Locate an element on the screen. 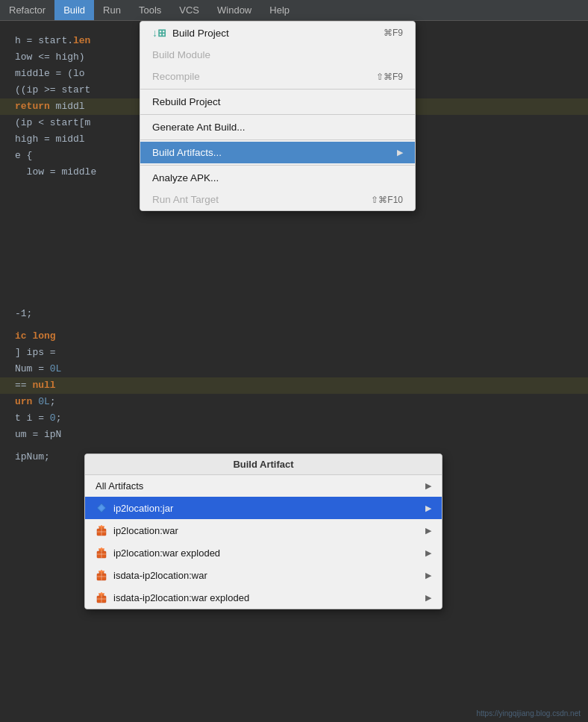 The width and height of the screenshot is (588, 722). artifact-isdata-ip2location-war-exploded-label: isdata-ip2location:war exploded is located at coordinates (181, 598).